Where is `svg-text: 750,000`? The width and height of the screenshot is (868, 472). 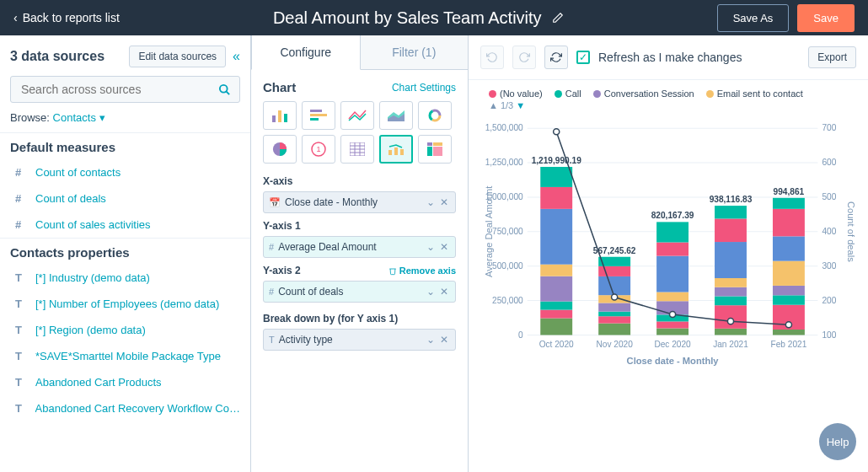 svg-text: 750,000 is located at coordinates (507, 231).